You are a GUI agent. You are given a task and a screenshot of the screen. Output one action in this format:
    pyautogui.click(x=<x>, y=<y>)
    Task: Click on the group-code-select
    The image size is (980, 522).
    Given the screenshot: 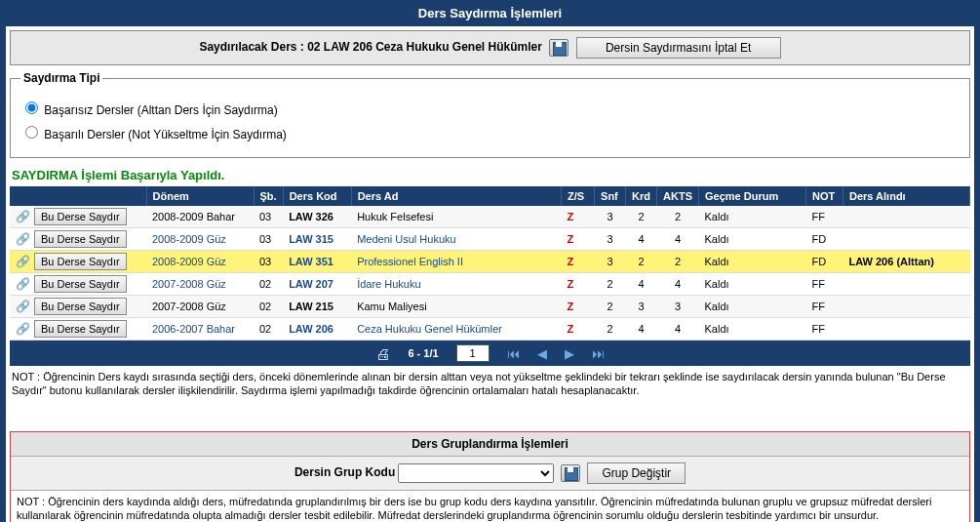 What is the action you would take?
    pyautogui.click(x=476, y=473)
    